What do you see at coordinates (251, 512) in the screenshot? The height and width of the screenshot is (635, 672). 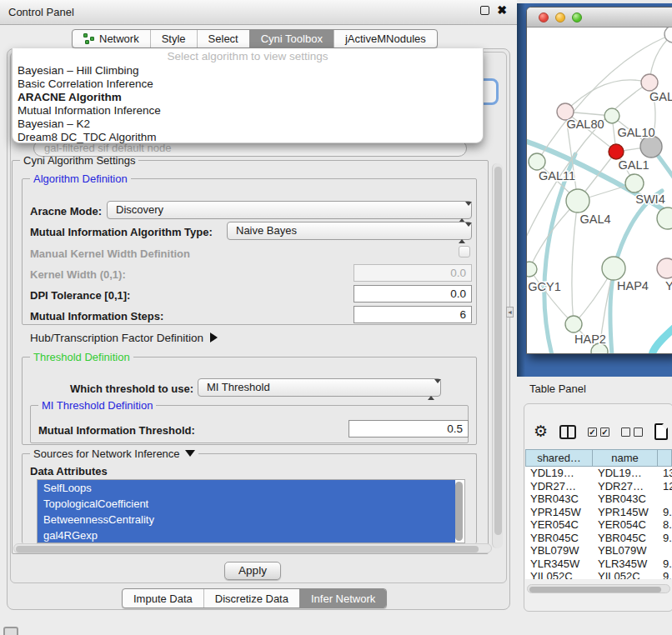 I see `data-attributes-list: SelfLoopsTopologicalCoefficientBetweenne…` at bounding box center [251, 512].